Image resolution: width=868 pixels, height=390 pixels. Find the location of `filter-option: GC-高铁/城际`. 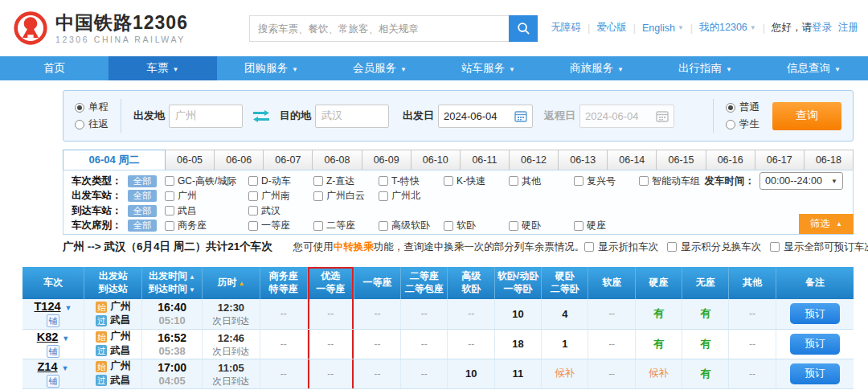

filter-option: GC-高铁/城际 is located at coordinates (207, 182).